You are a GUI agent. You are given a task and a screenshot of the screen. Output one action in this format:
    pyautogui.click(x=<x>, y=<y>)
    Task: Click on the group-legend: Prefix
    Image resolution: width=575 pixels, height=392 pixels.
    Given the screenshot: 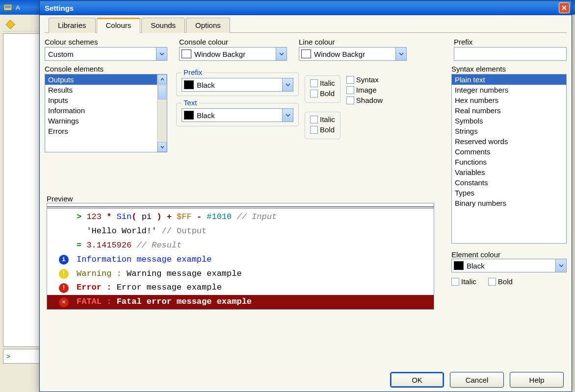 What is the action you would take?
    pyautogui.click(x=193, y=73)
    